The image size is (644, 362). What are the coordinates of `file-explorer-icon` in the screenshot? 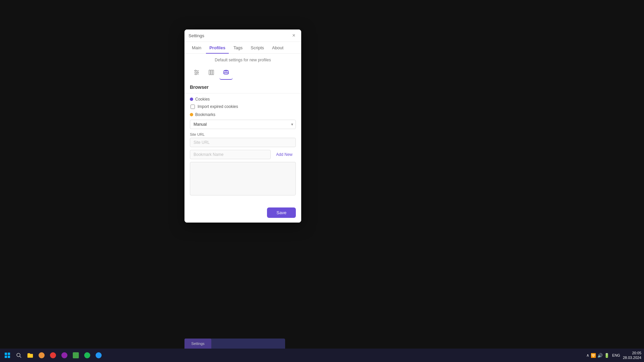 It's located at (30, 355).